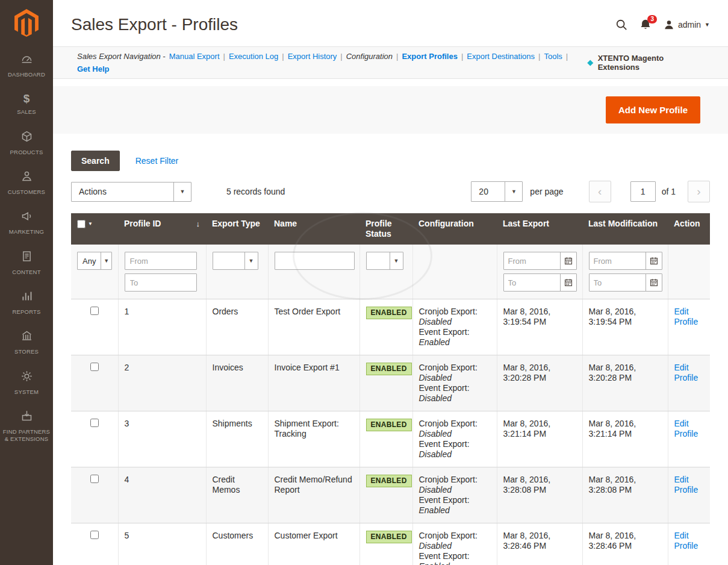 This screenshot has height=565, width=728. I want to click on sidebar-item-label: SALES, so click(26, 112).